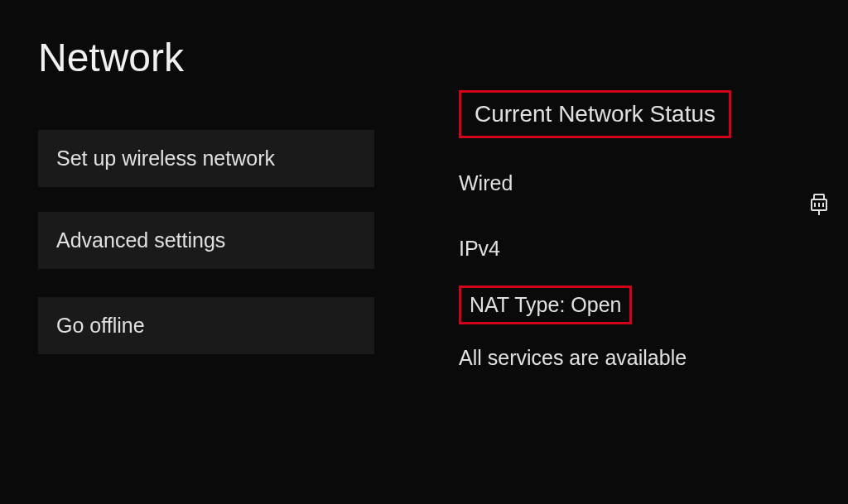 The width and height of the screenshot is (848, 504). I want to click on nat-type-label: NAT Type: Open, so click(545, 305).